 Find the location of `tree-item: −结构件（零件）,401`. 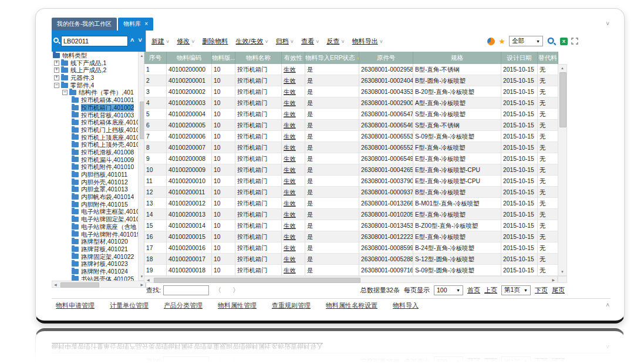

tree-item: −结构件（零件）,401 is located at coordinates (95, 93).